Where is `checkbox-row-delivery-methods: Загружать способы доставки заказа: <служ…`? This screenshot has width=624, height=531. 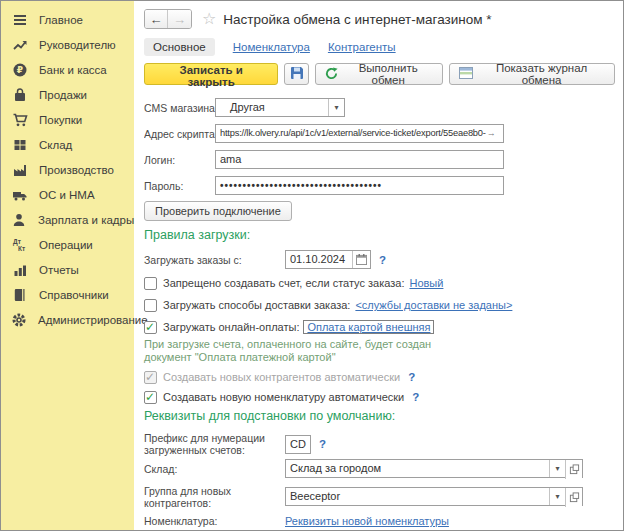 checkbox-row-delivery-methods: Загружать способы доставки заказа: <служ… is located at coordinates (380, 305).